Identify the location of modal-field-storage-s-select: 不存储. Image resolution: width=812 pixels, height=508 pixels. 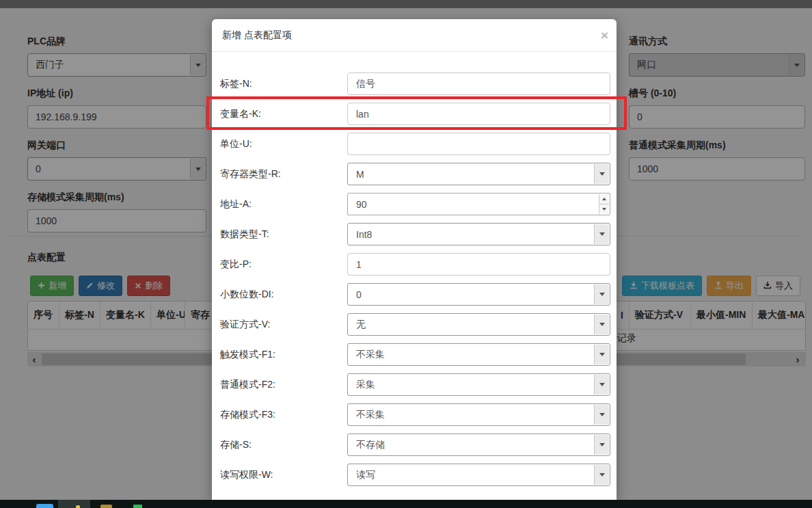
(478, 444).